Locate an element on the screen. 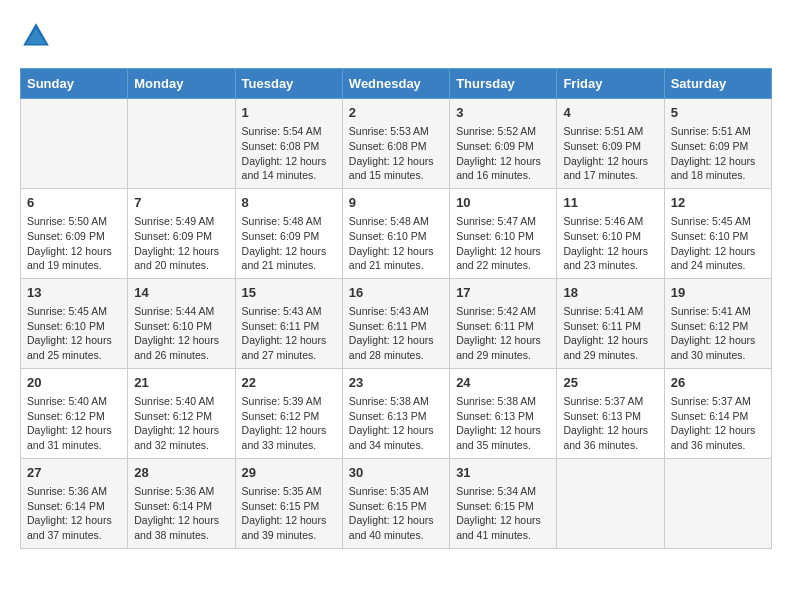  day-info: Sunrise: 5:44 AM Sunset: 6:10 PM Dayligh… is located at coordinates (181, 334).